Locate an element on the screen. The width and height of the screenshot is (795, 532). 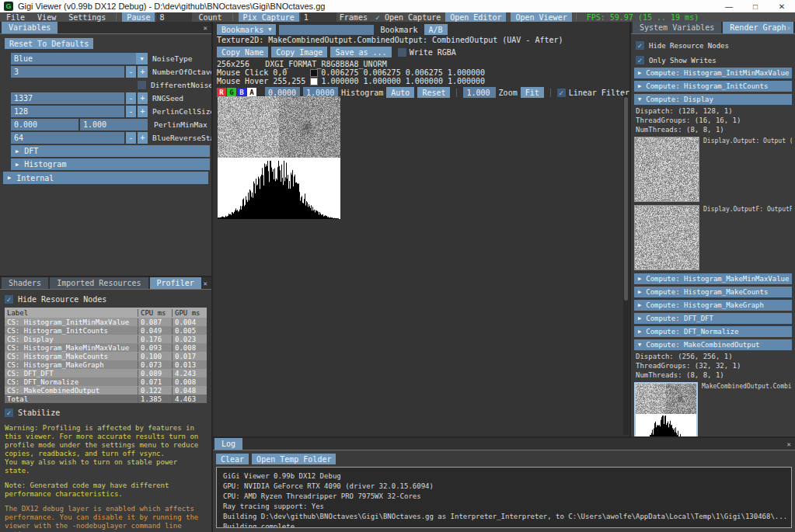
log-content: GiGi Viewer 0.99b DX12 Debug GPU: NVIDIA… is located at coordinates (504, 497).